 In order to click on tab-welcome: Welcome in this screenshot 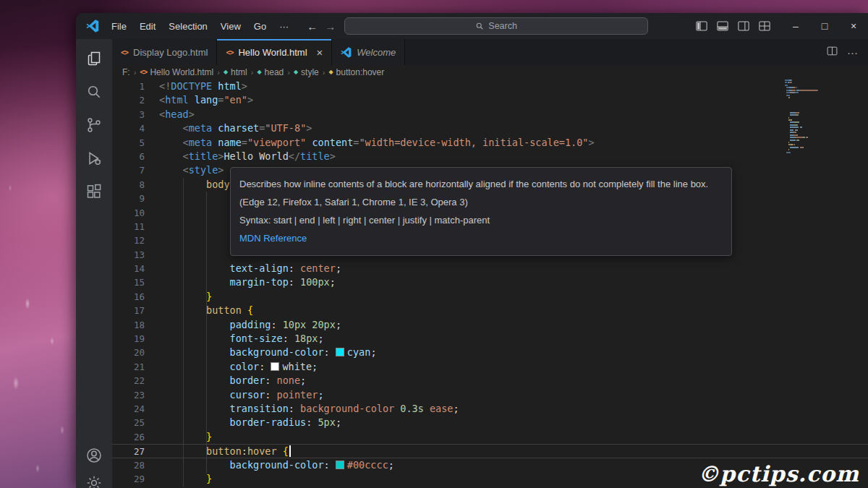, I will do `click(369, 52)`.